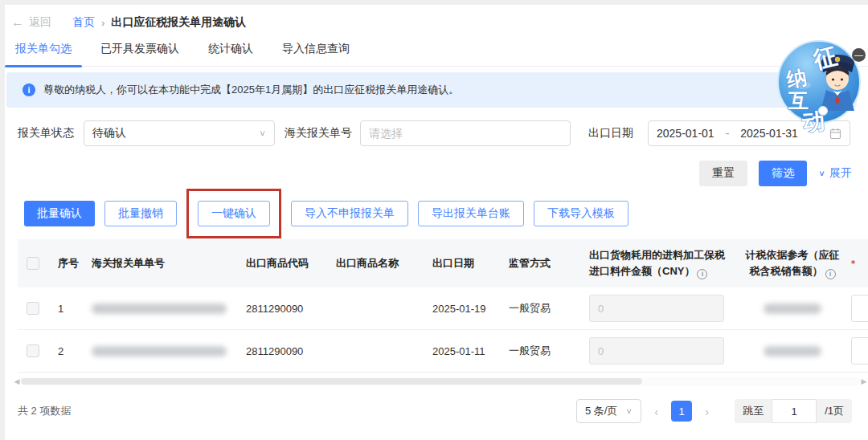 The width and height of the screenshot is (868, 440). Describe the element at coordinates (795, 263) in the screenshot. I see `header-tax-basis: 计税依据参考（应征 税含税销售额）i` at that location.